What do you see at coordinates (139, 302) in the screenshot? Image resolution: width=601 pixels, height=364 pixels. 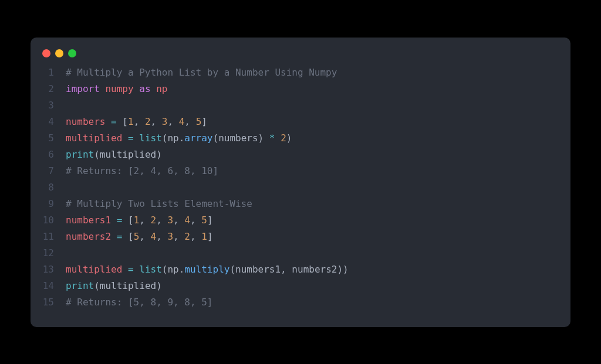 I see `code-content: # Returns: [5, 8, 9, 8, 5]` at bounding box center [139, 302].